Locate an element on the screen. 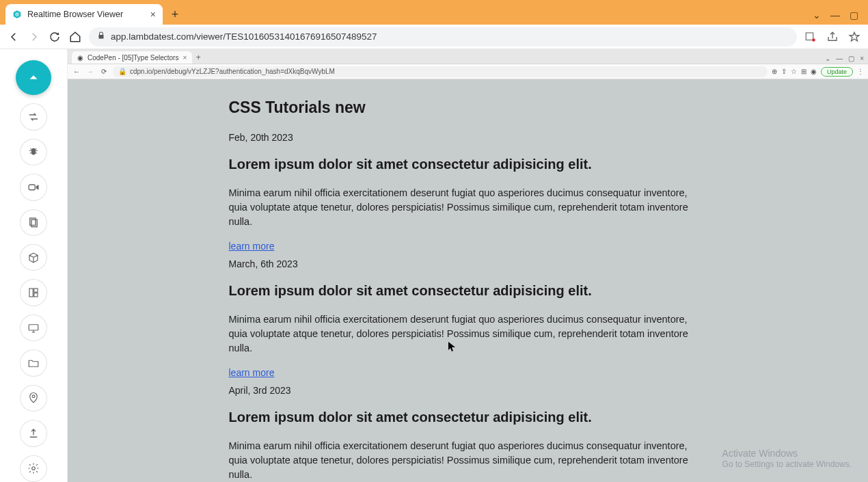 Image resolution: width=868 pixels, height=482 pixels. extensions-icon: ⊞ is located at coordinates (804, 71).